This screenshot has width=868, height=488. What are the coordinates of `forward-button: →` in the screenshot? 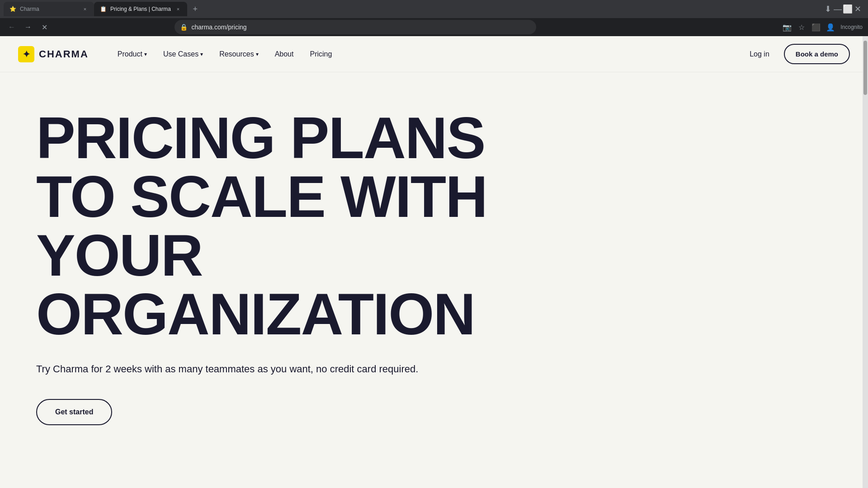 It's located at (28, 27).